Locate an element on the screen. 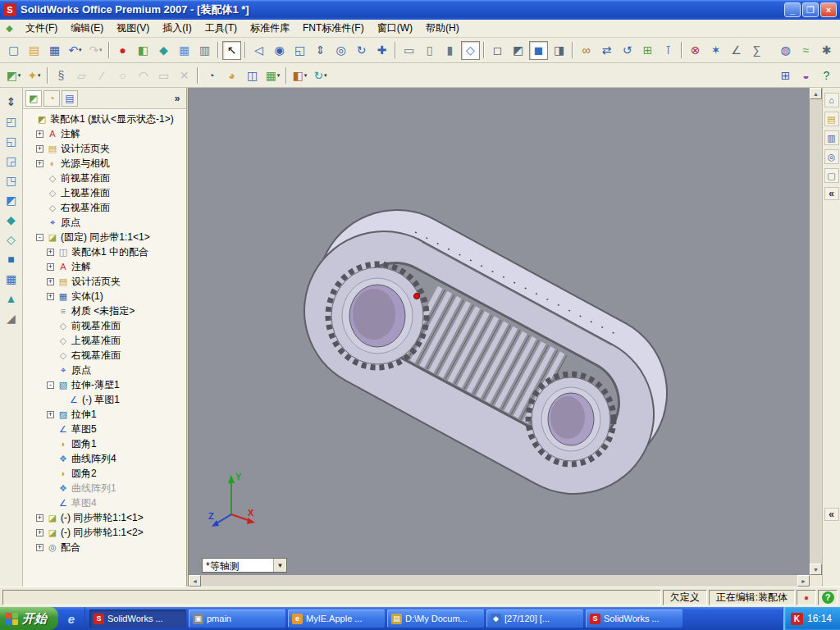 This screenshot has width=840, height=630. help-button: ? is located at coordinates (827, 75).